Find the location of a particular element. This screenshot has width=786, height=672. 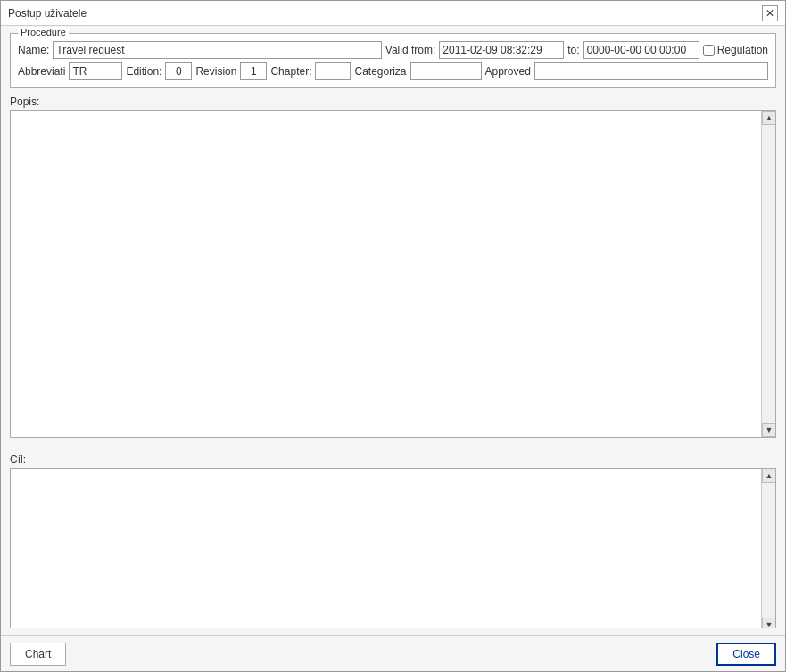

popis-scroll-down: ▼ is located at coordinates (769, 430).